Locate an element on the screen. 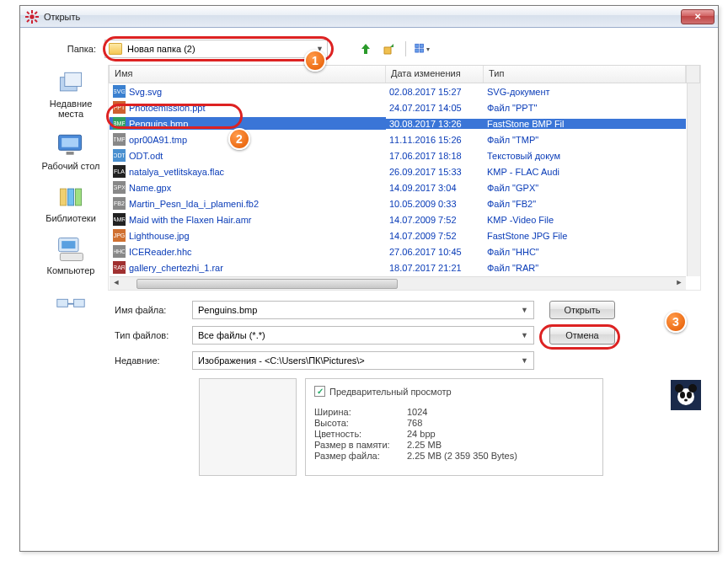  file-row: AMRMaid with the Flaxen Hair.amr14.07.20… is located at coordinates (398, 219).